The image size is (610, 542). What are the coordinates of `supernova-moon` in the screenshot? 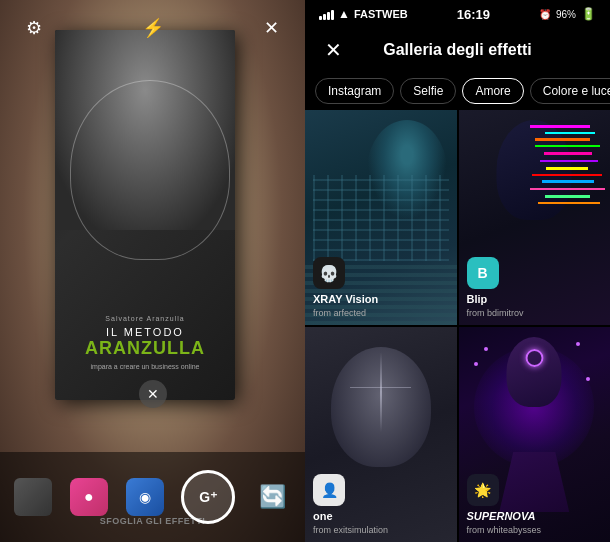 It's located at (534, 358).